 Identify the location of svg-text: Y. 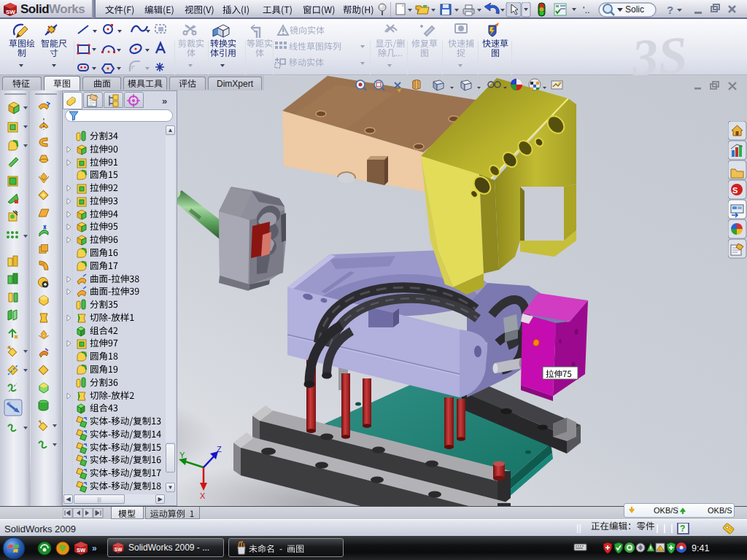
(182, 455).